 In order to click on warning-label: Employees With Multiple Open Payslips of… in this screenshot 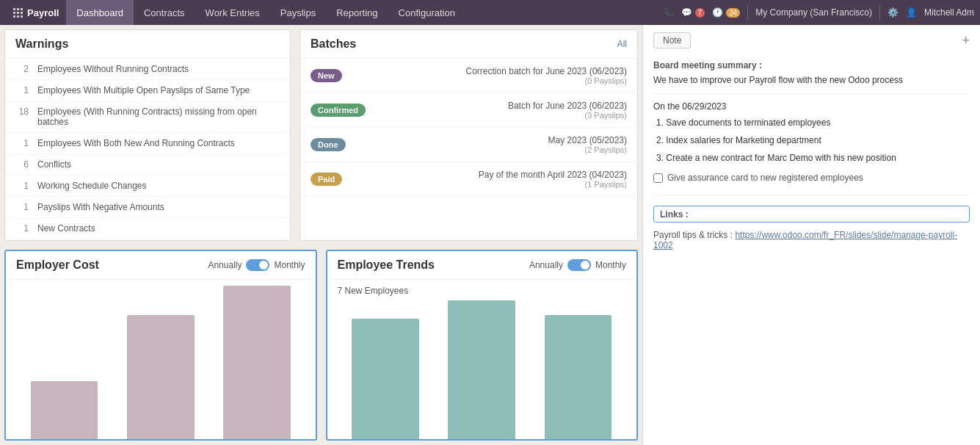, I will do `click(144, 90)`.